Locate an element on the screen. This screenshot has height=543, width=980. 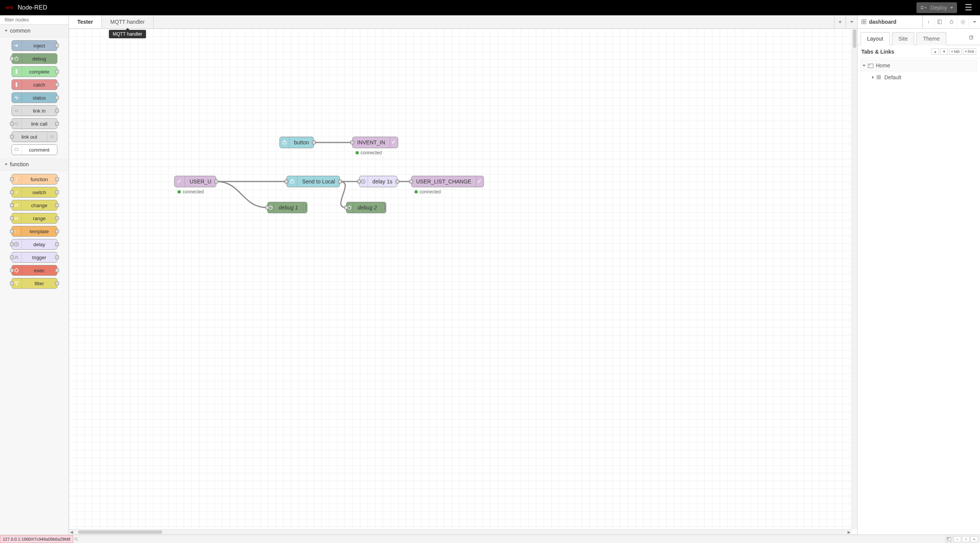
sidebar-tab-theme: Theme is located at coordinates (931, 39).